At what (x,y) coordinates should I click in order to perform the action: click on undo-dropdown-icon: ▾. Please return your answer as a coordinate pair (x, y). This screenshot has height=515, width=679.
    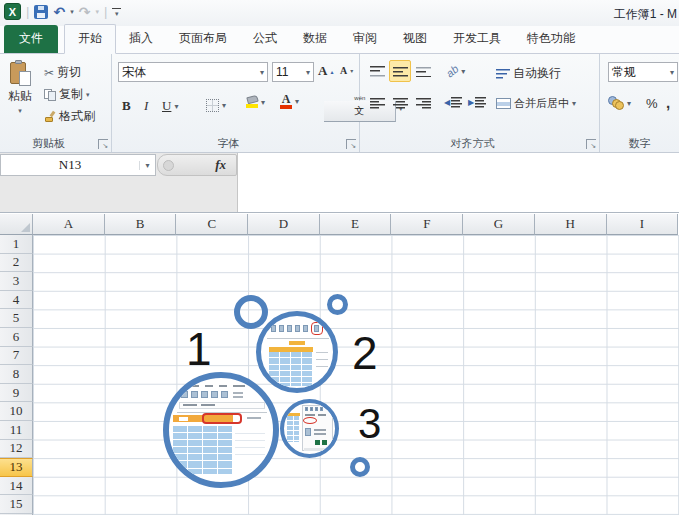
    Looking at the image, I should click on (72, 12).